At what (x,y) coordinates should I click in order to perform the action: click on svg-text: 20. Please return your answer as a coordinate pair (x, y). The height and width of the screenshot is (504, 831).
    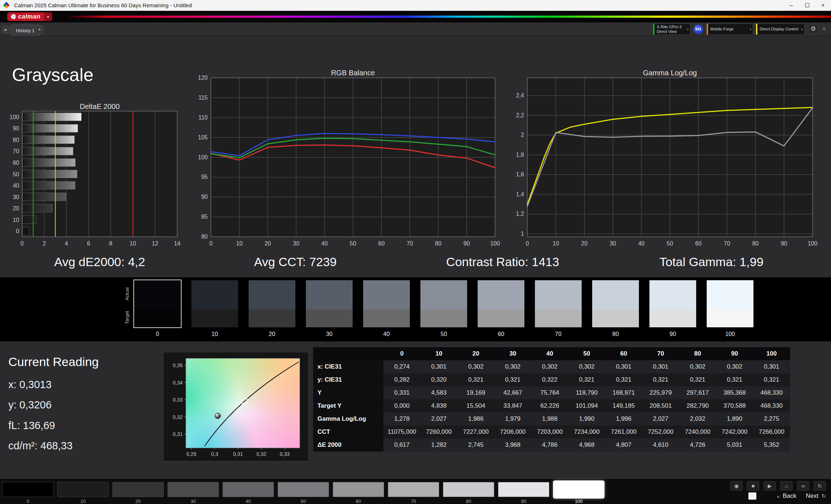
    Looking at the image, I should click on (16, 209).